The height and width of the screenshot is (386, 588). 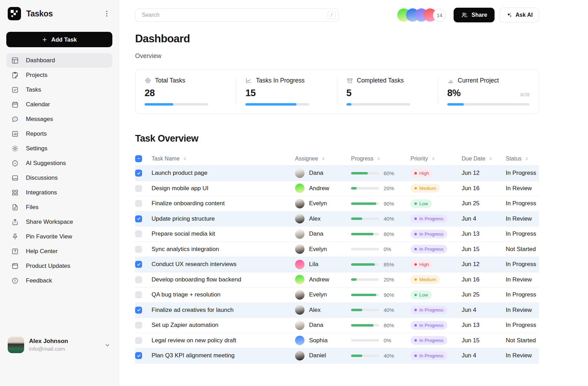 I want to click on sidebar-item-integrations: Integrations, so click(x=59, y=193).